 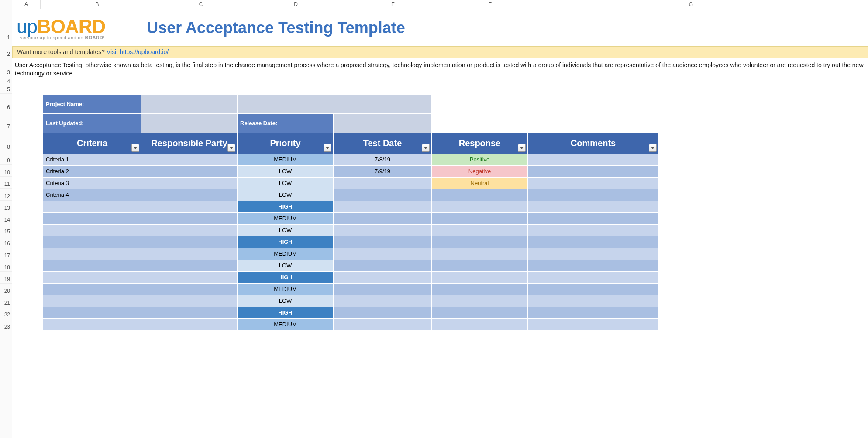 What do you see at coordinates (93, 160) in the screenshot?
I see `criteria-cell: Criteria 1` at bounding box center [93, 160].